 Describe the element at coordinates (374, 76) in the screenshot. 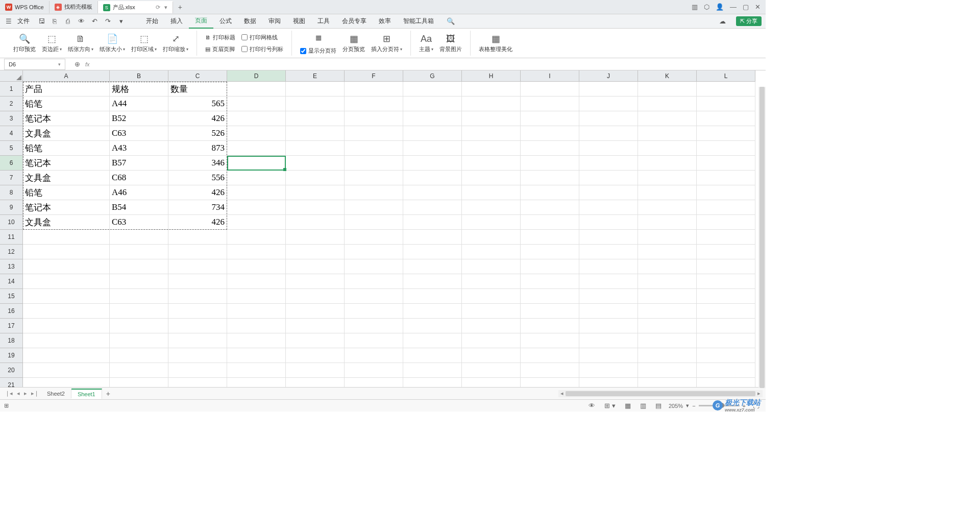

I see `col-header-f: F` at that location.